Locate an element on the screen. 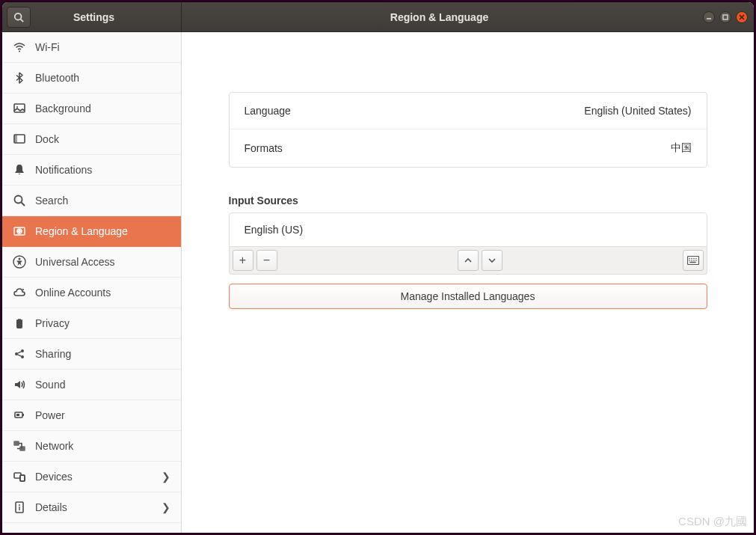 Image resolution: width=756 pixels, height=535 pixels. formats-label: Formats is located at coordinates (458, 148).